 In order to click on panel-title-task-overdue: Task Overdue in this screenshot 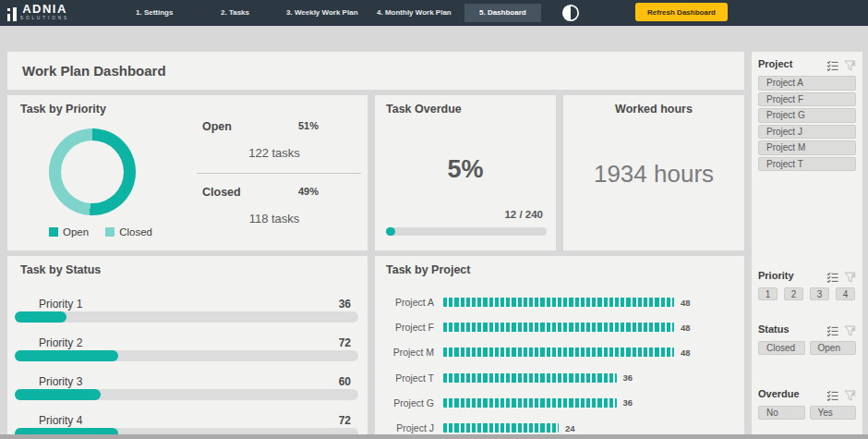, I will do `click(424, 109)`.